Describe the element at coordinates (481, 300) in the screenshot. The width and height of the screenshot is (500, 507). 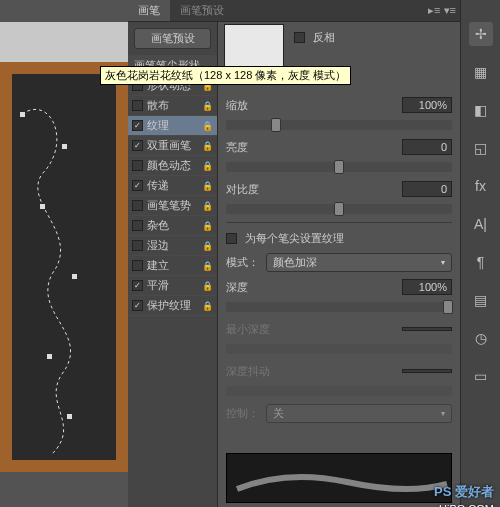
I see `preset-icon: ▤` at that location.